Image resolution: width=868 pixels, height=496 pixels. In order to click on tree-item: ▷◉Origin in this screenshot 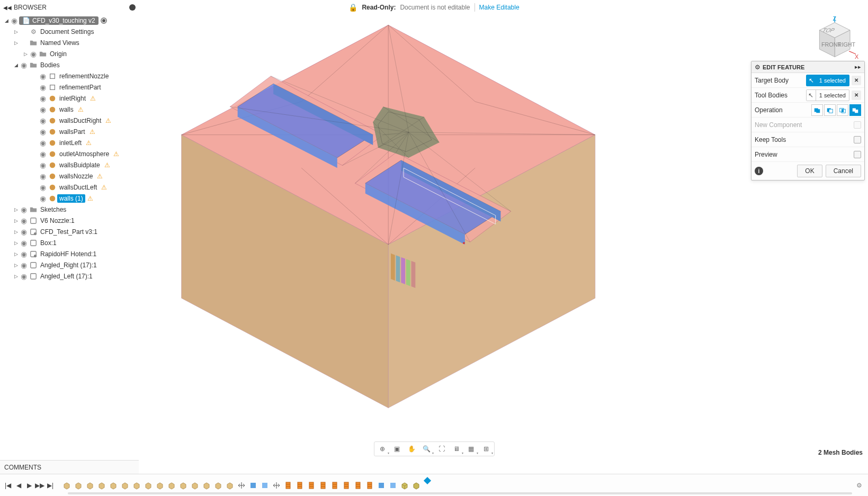, I will do `click(69, 54)`.